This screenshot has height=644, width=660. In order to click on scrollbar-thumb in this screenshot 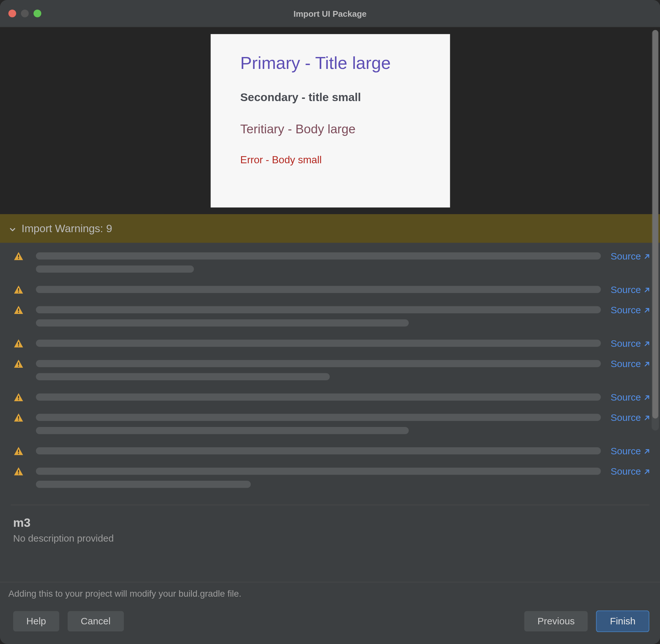, I will do `click(655, 225)`.